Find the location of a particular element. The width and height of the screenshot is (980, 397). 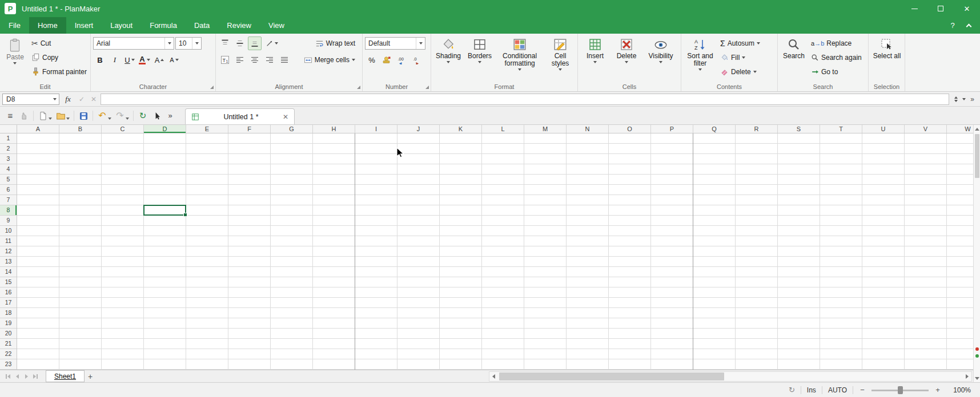

select-all-button: Select all is located at coordinates (887, 59).